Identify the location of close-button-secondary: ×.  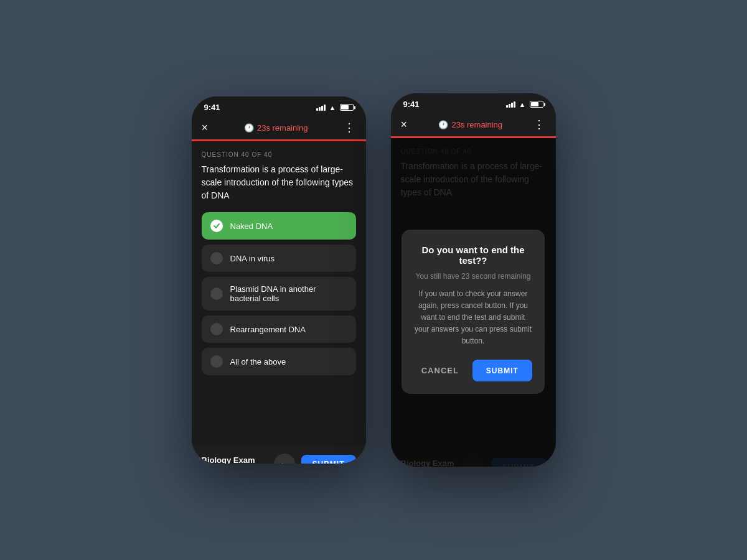
(405, 124).